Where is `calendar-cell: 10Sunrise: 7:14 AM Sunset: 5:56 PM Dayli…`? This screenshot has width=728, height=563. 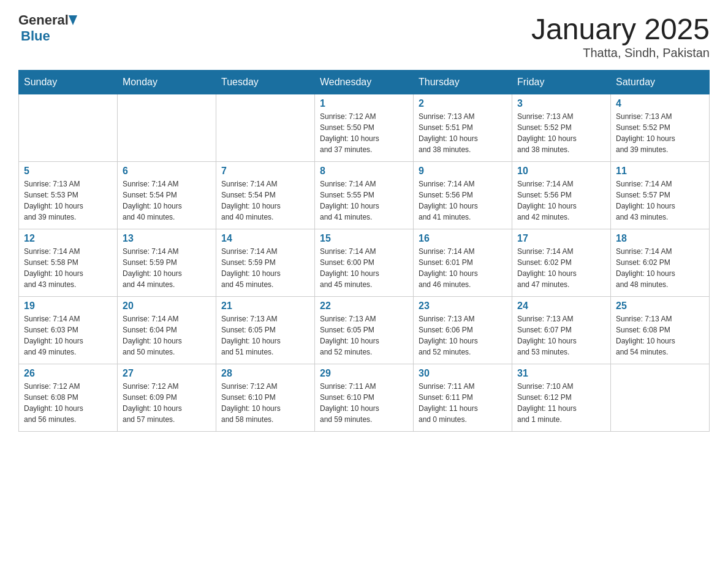
calendar-cell: 10Sunrise: 7:14 AM Sunset: 5:56 PM Dayli… is located at coordinates (561, 196).